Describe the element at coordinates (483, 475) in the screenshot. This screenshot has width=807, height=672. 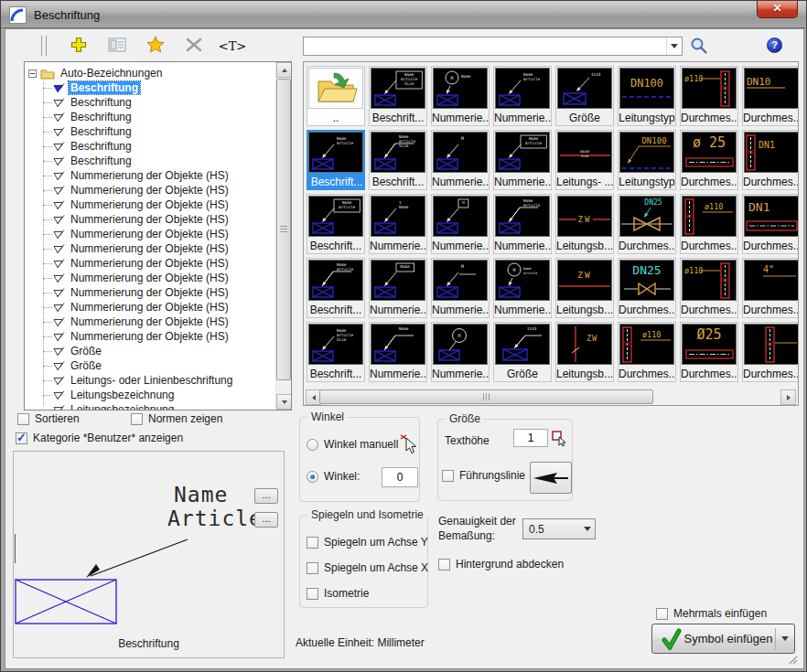
I see `fuehrungslinie-checkbox: Führungslinie` at that location.